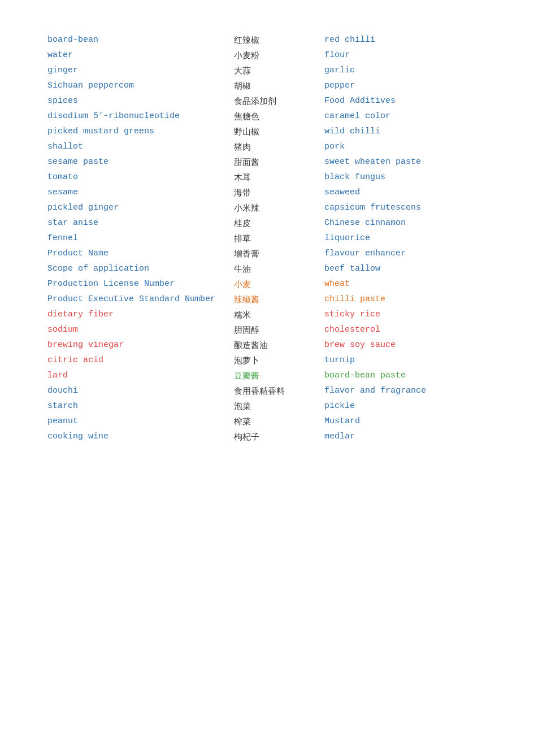 This screenshot has width=534, height=756. Describe the element at coordinates (277, 102) in the screenshot. I see `row-zh-4: 食品添加剂` at that location.